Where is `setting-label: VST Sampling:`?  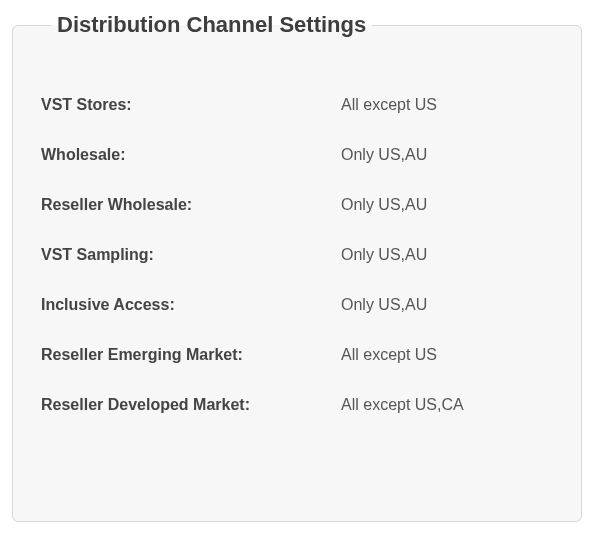
setting-label: VST Sampling: is located at coordinates (191, 255).